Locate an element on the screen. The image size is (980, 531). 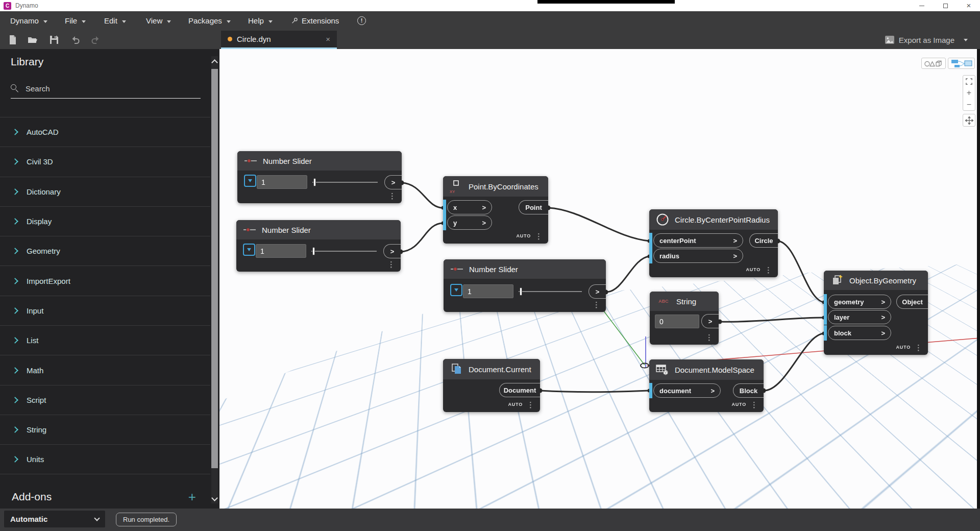
sidebar-item-dictionary: Dictionary is located at coordinates (105, 191).